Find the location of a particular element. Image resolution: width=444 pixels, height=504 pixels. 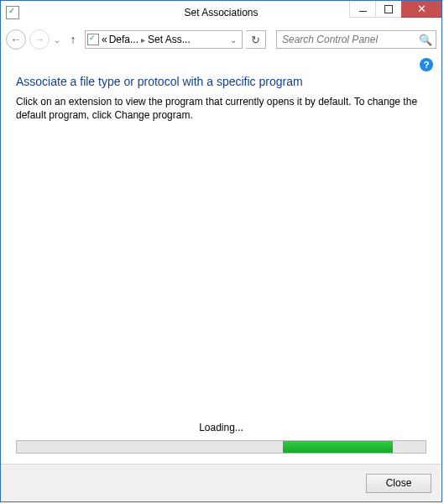

page-heading: Associate a file type or protocol with a… is located at coordinates (222, 81).